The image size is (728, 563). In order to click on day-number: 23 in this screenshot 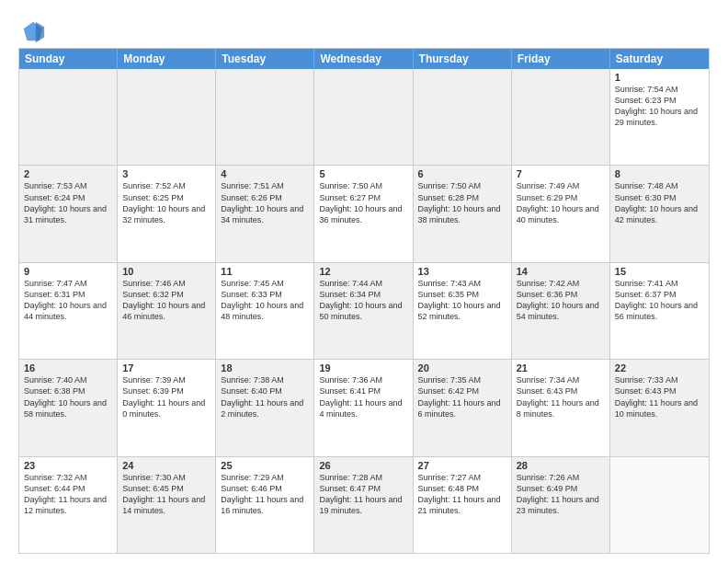, I will do `click(68, 465)`.